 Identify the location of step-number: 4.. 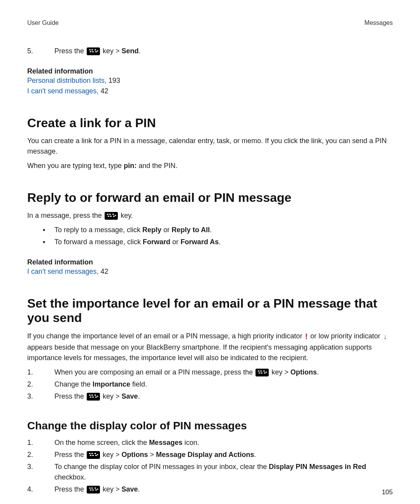
(33, 489).